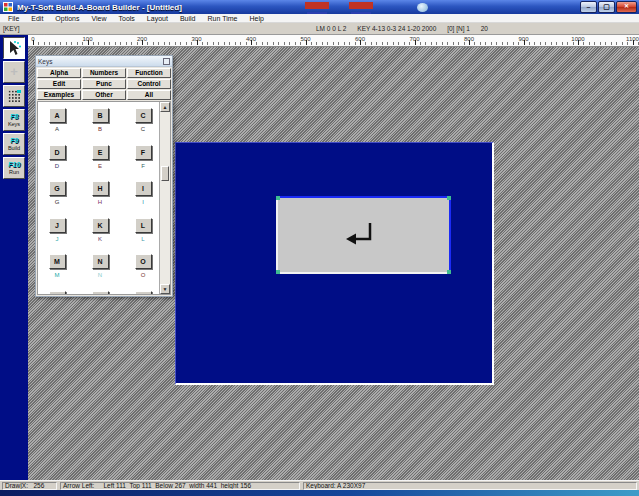 The width and height of the screenshot is (639, 496). I want to click on key-item-c: CC, so click(143, 120).